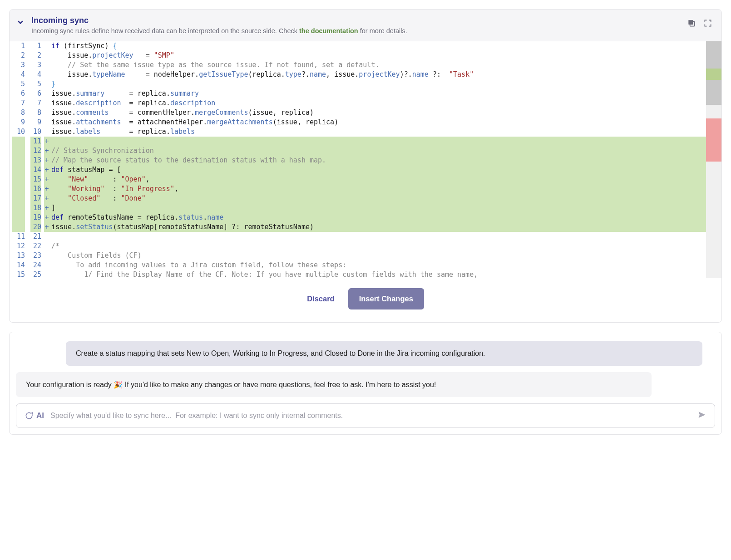 The width and height of the screenshot is (731, 560). What do you see at coordinates (383, 31) in the screenshot?
I see `subtitle-after: for more details.` at bounding box center [383, 31].